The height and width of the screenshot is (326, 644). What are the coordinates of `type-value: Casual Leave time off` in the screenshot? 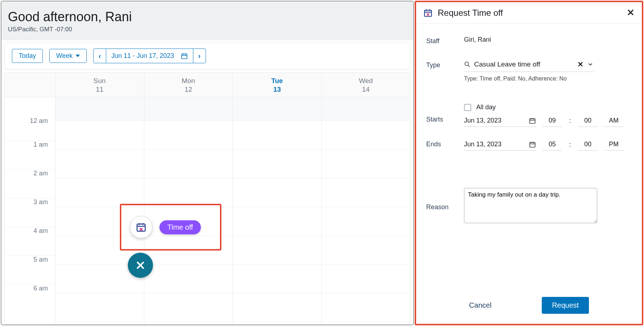 It's located at (524, 64).